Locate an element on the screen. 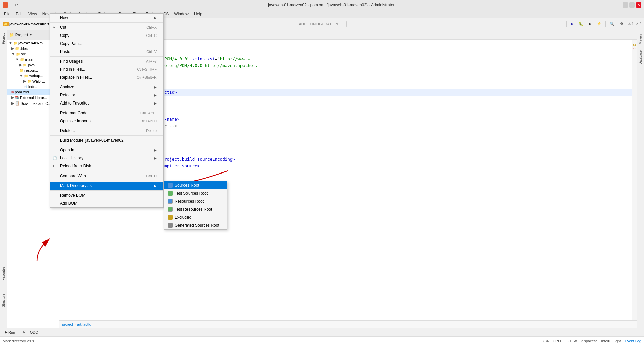  project-header-label: Project is located at coordinates (21, 35).